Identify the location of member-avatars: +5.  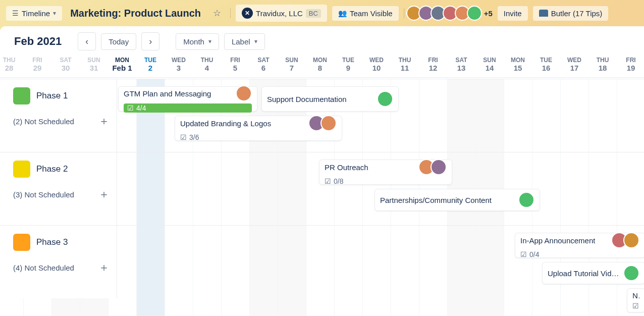
(451, 13).